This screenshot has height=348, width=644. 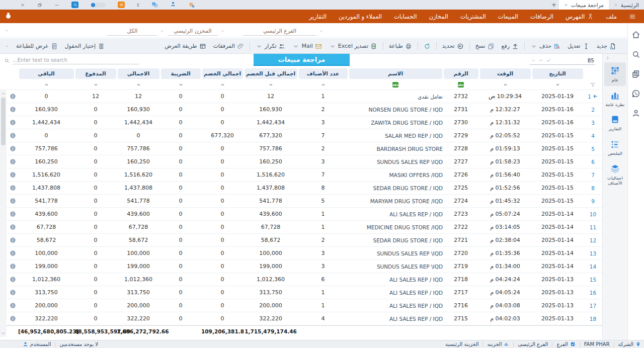 What do you see at coordinates (611, 16) in the screenshot?
I see `menu-item: ملف` at bounding box center [611, 16].